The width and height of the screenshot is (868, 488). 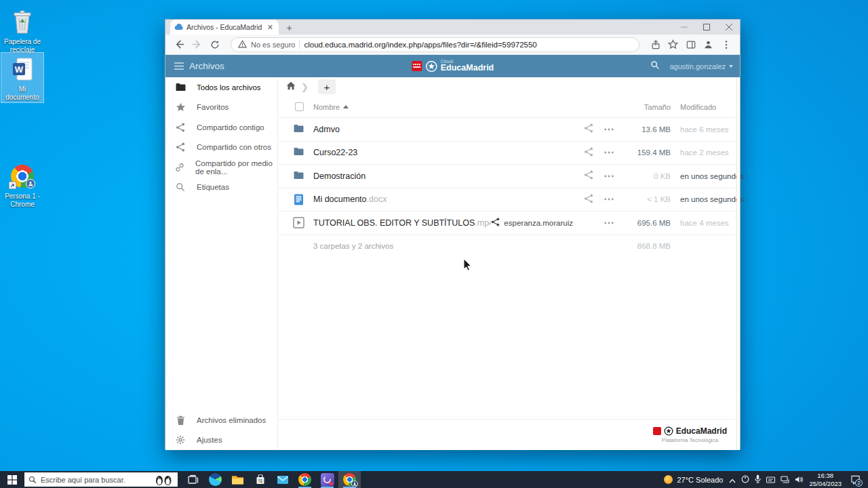 What do you see at coordinates (509, 87) in the screenshot?
I see `breadcrumb: ❯ +` at bounding box center [509, 87].